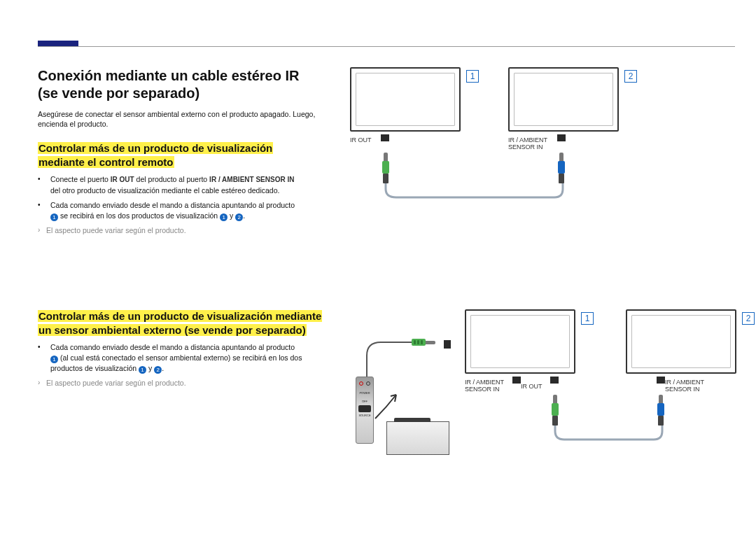  Describe the element at coordinates (685, 386) in the screenshot. I see `label-ir-ambient-2b: IR / AMBIENT SENSOR IN` at that location.